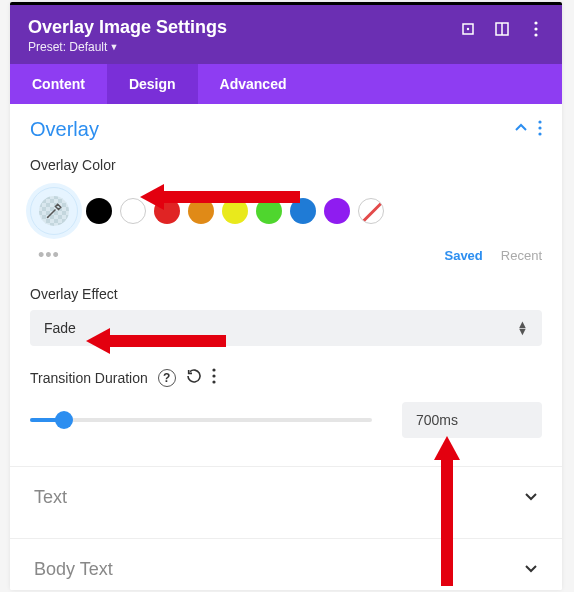 The height and width of the screenshot is (592, 574). What do you see at coordinates (286, 294) in the screenshot?
I see `overlay-effect-label: Overlay Effect` at bounding box center [286, 294].